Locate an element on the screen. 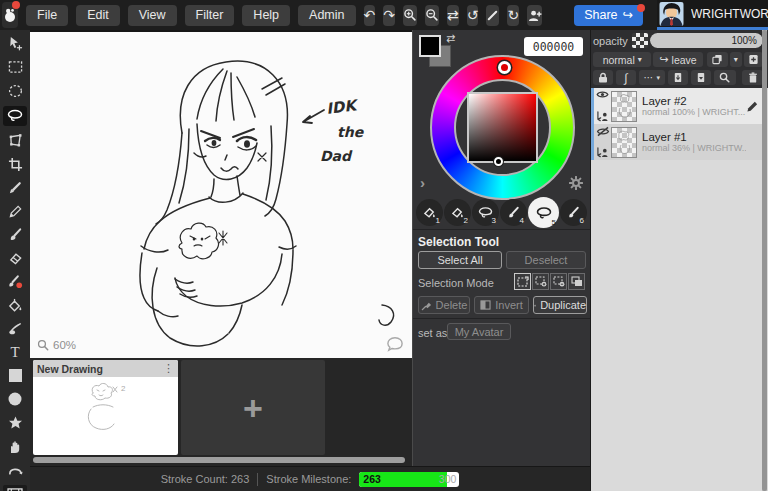 Image resolution: width=768 pixels, height=491 pixels. tool-smudge is located at coordinates (15, 328).